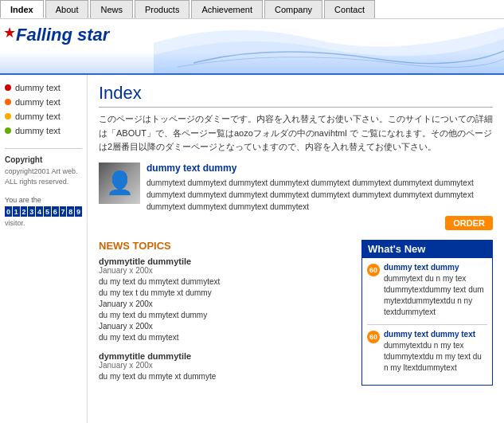 The width and height of the screenshot is (504, 423). I want to click on news-item-0: dymmytitle dummytile January x 200x du m…, so click(226, 300).